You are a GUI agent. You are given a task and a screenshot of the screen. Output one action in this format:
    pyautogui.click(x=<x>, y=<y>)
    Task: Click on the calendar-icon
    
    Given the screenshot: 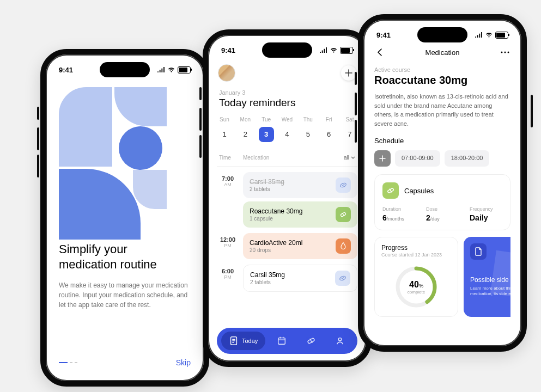 What is the action you would take?
    pyautogui.click(x=282, y=341)
    